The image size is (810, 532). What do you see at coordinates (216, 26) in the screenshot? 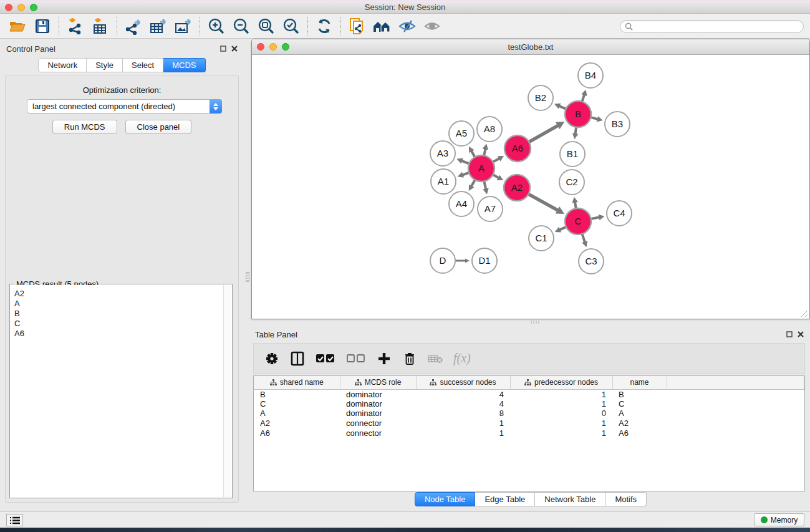
I see `zoom-in-button` at bounding box center [216, 26].